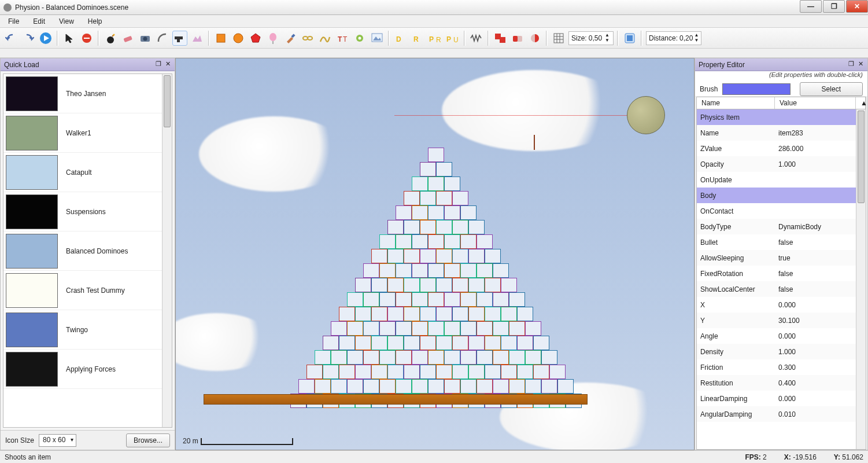 The height and width of the screenshot is (463, 868). I want to click on undo-button, so click(11, 38).